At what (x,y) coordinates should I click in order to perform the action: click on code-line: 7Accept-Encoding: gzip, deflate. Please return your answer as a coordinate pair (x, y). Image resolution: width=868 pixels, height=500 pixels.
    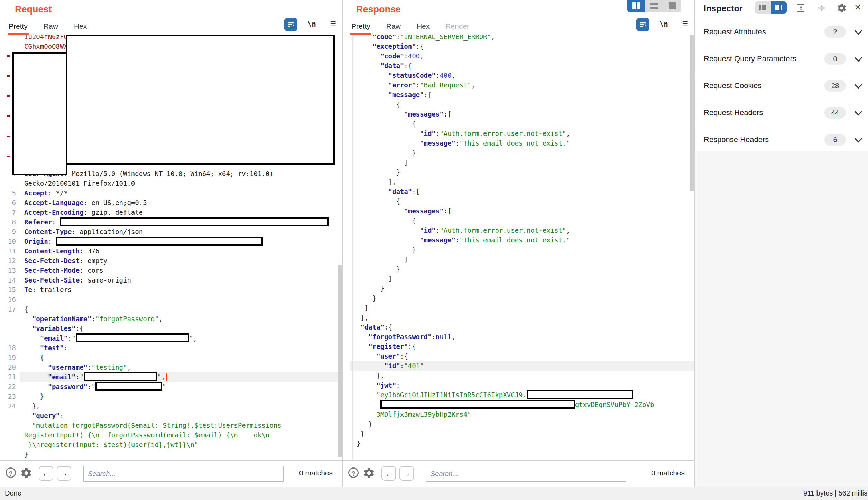
    Looking at the image, I should click on (171, 212).